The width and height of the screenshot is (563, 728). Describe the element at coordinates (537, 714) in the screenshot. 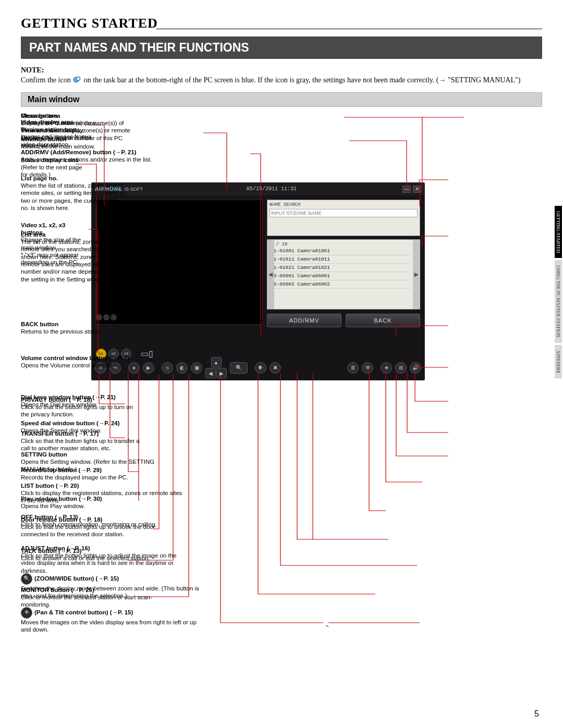

I see `page-number: 5` at that location.